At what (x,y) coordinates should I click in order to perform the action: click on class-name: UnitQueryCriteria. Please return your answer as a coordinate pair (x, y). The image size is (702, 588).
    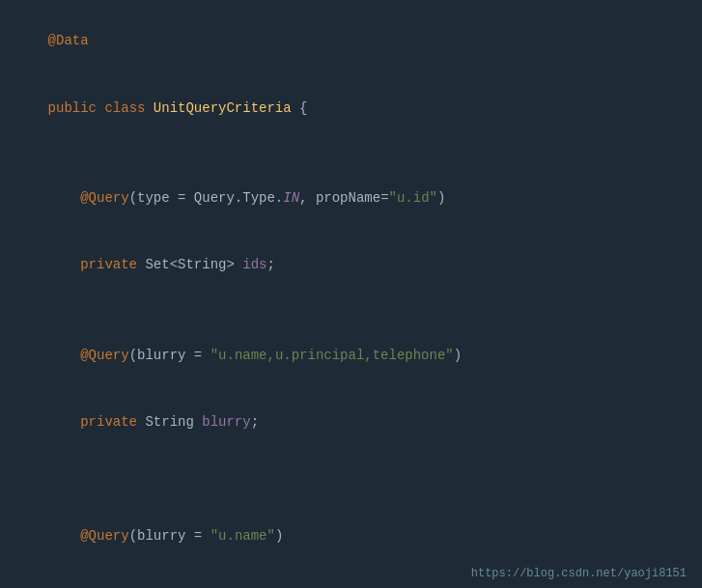
    Looking at the image, I should click on (222, 108).